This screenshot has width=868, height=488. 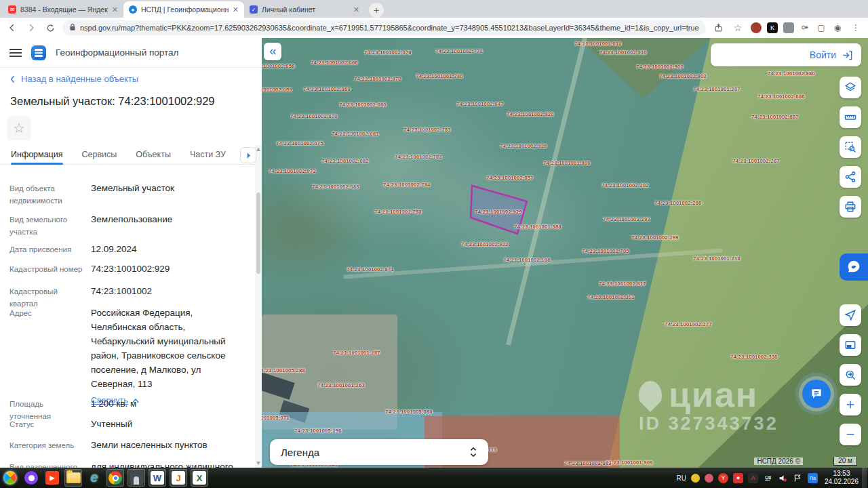 I want to click on chevron-right-icon, so click(x=248, y=156).